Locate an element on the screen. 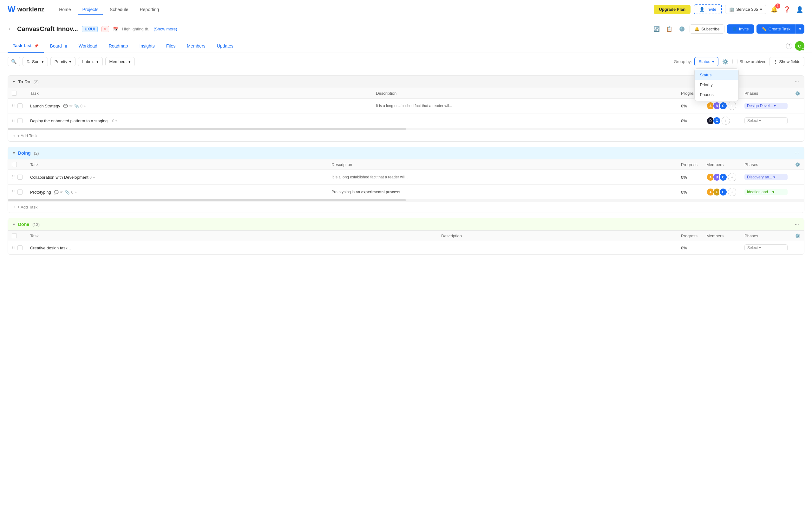  service-button: 🏢 Service 365 ▾ is located at coordinates (746, 9).